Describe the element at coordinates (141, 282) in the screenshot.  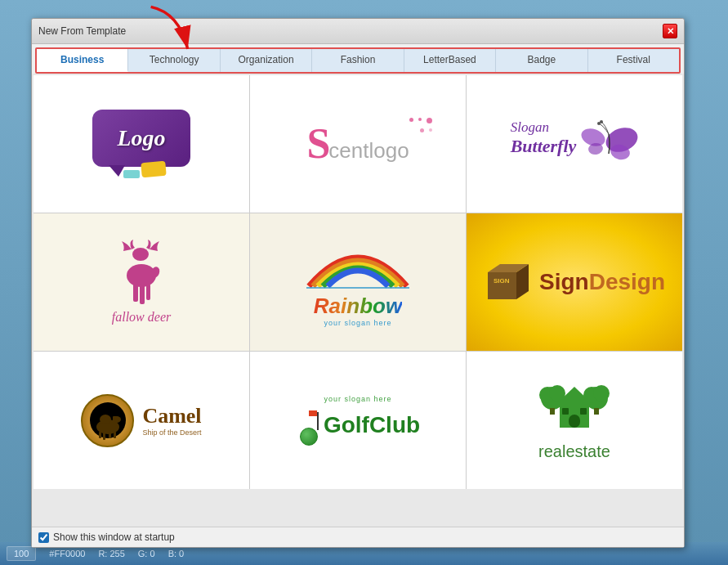
I see `template-fallowdeer: fallow deer` at that location.